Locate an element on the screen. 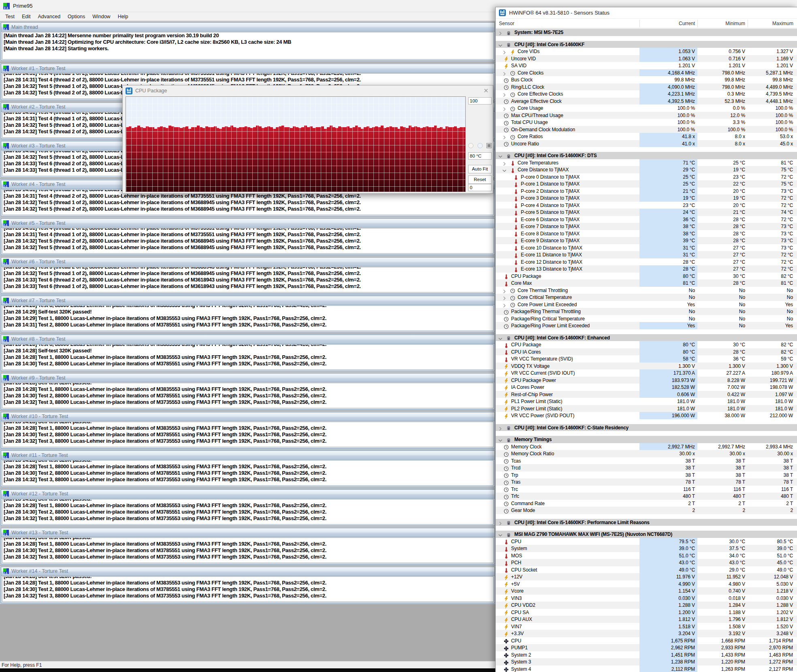 Image resolution: width=797 pixels, height=672 pixels. sensor-row: E-core 13 Distance to TjMAX28 °C27 °C72 … is located at coordinates (646, 269).